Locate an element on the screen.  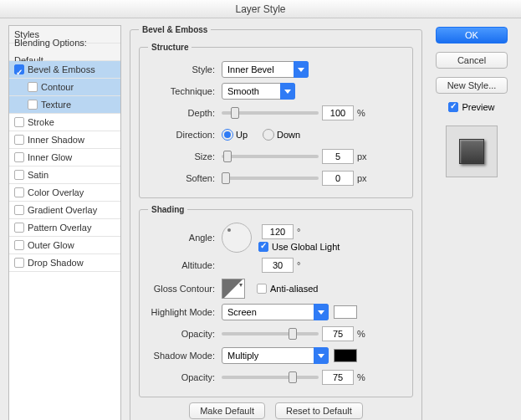
right-panel: OK Cancel New Style... Preview is located at coordinates (472, 223).